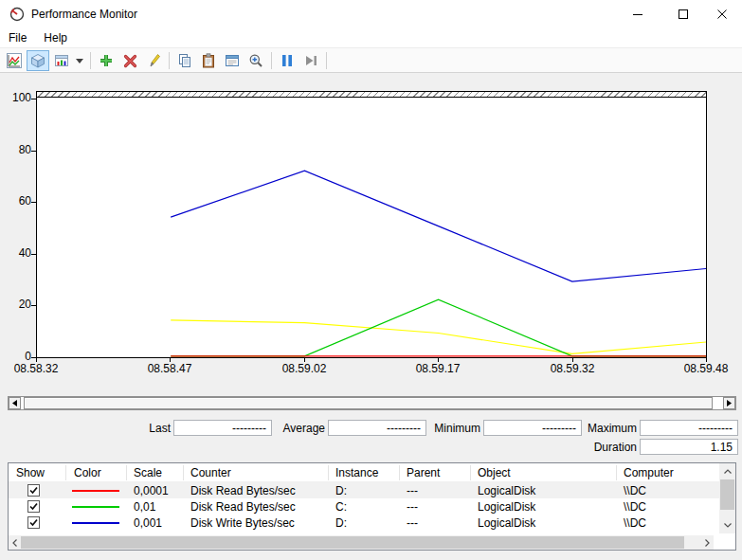 This screenshot has height=560, width=742. What do you see at coordinates (707, 543) in the screenshot?
I see `chevron-right-icon` at bounding box center [707, 543].